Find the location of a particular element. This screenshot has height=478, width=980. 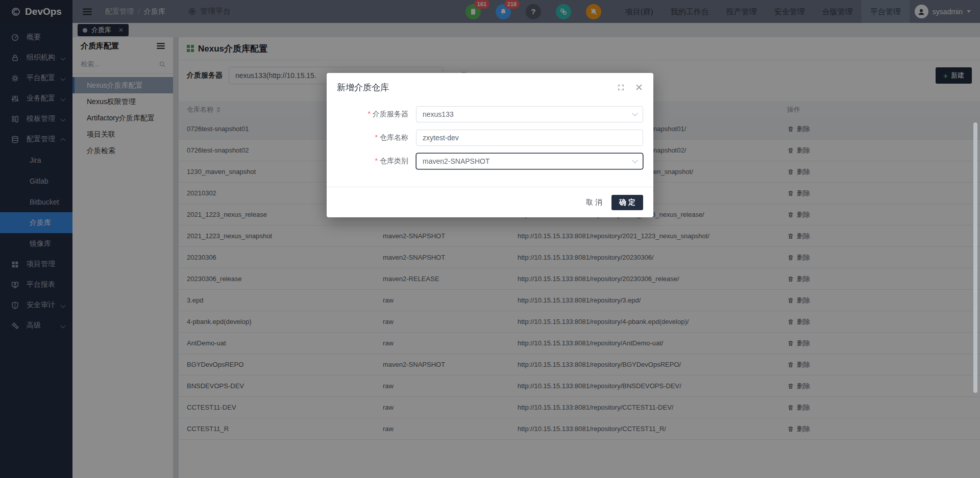

page-scrollbar-thumb is located at coordinates (975, 258).